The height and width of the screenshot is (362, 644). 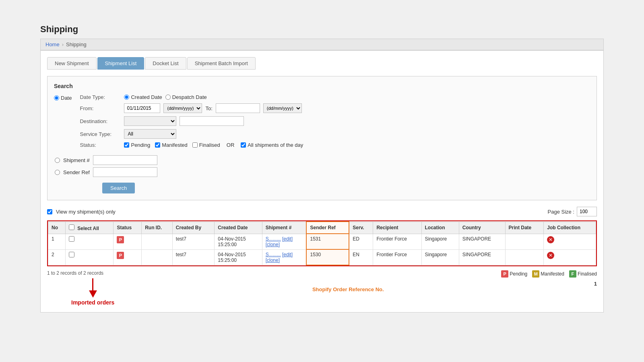 I want to click on shipment-table: No Select All Status Run ID. Created By …, so click(x=322, y=243).